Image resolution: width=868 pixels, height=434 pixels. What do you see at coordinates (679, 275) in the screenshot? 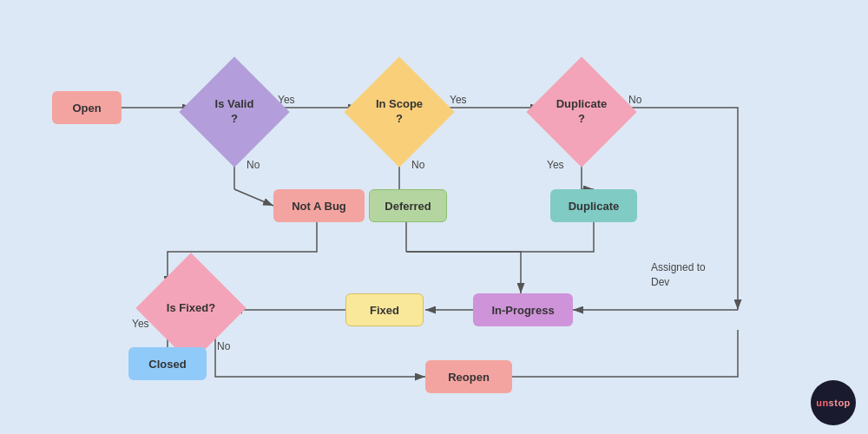
I see `assigned-to-dev-label: Assigned toDev` at bounding box center [679, 275].